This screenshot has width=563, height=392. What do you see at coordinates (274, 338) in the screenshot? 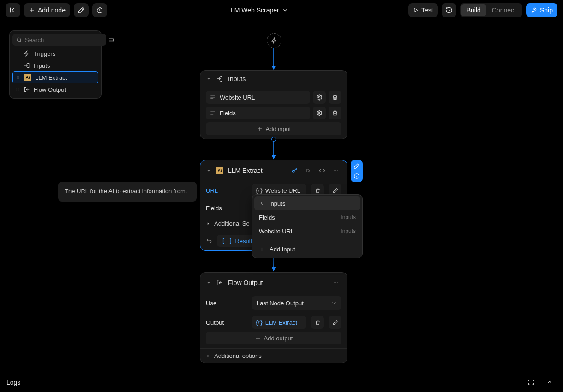
I see `add-output-button: Add output` at bounding box center [274, 338].